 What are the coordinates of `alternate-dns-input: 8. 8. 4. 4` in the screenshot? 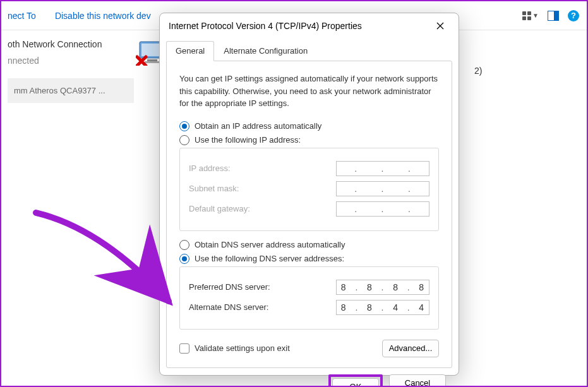 It's located at (383, 307).